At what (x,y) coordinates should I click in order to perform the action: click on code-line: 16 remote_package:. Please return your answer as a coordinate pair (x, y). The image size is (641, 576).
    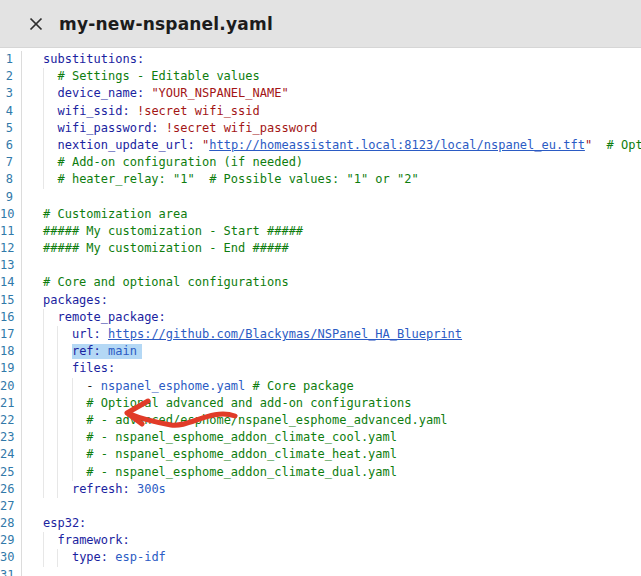
    Looking at the image, I should click on (320, 318).